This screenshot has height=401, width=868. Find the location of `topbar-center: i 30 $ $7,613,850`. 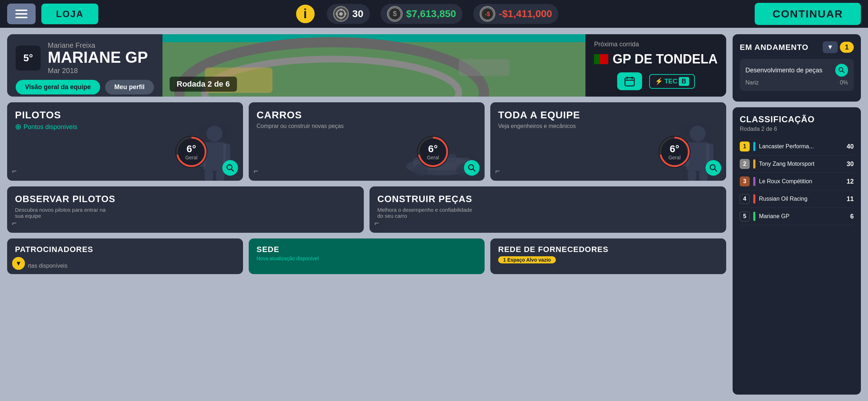

topbar-center: i 30 $ $7,613,850 is located at coordinates (427, 14).